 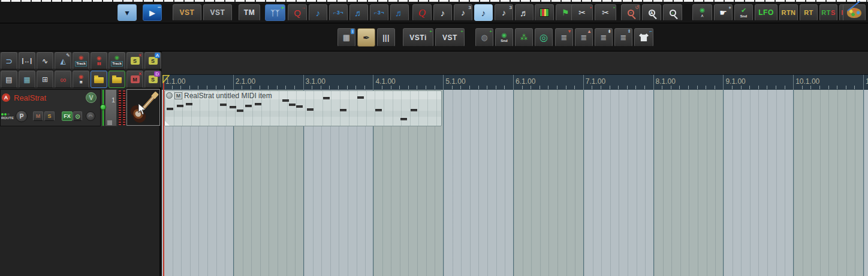 What do you see at coordinates (605, 13) in the screenshot?
I see `split-items-b-button: ✂▪` at bounding box center [605, 13].